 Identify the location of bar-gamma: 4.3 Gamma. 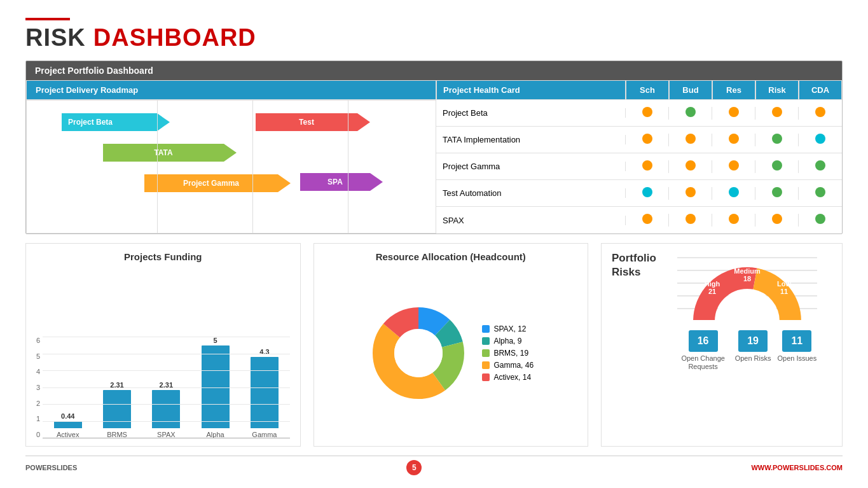
(265, 393).